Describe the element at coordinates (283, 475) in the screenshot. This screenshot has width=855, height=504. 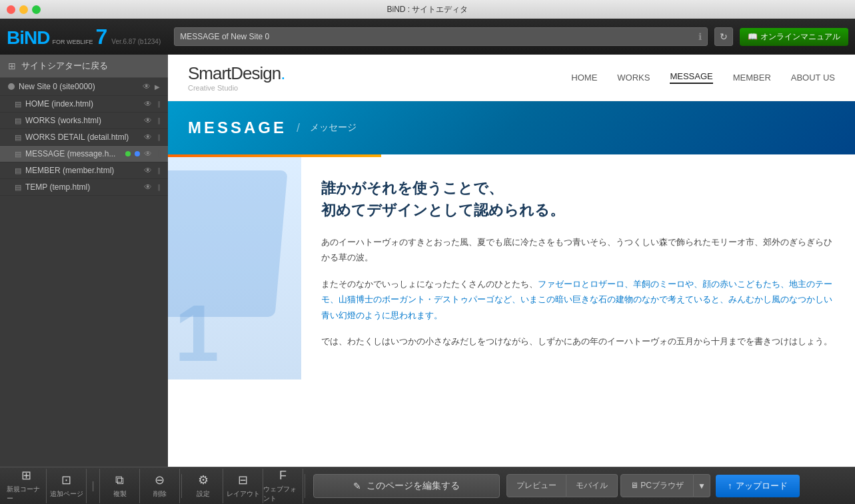
I see `font-icon: F` at that location.